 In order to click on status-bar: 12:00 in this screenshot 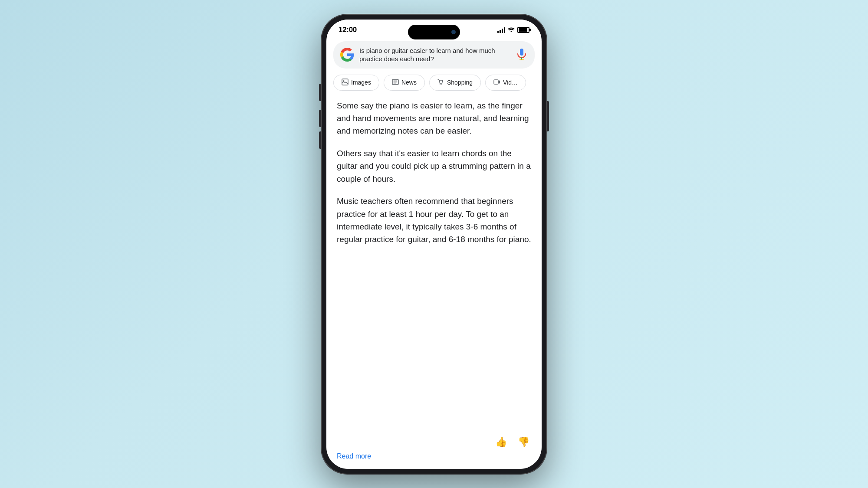, I will do `click(434, 28)`.